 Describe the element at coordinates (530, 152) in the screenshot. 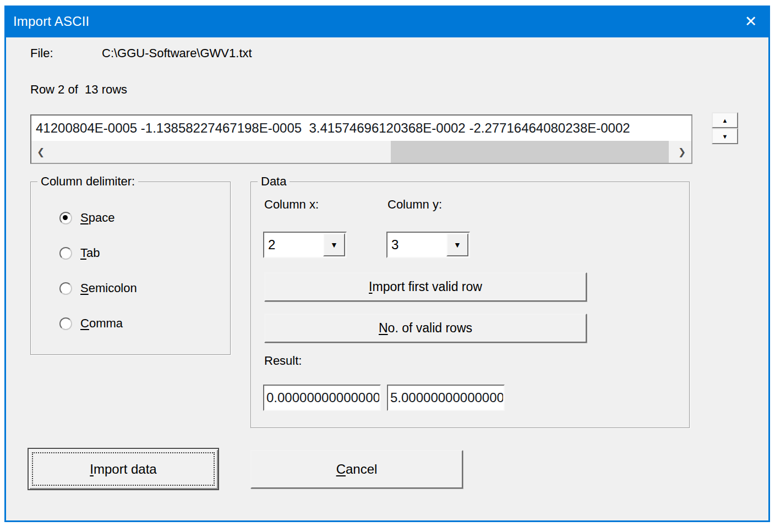

I see `scrollbar-thumb` at that location.